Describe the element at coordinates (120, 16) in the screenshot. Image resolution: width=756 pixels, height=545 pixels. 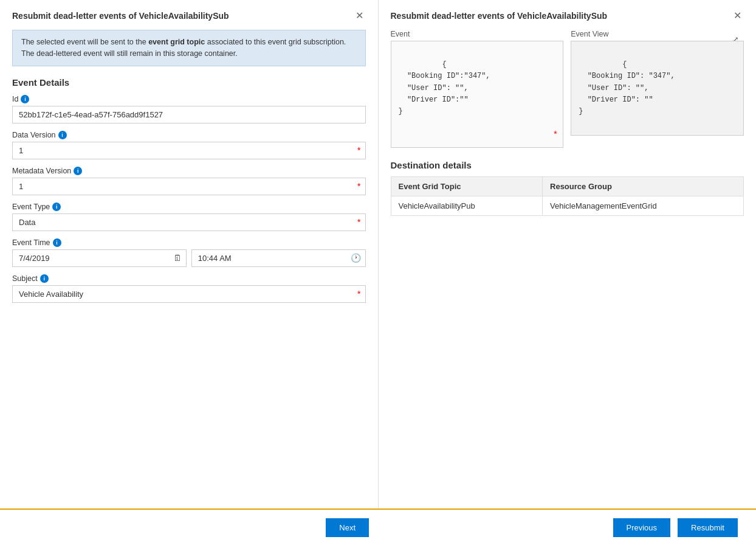
I see `left-title-text: Resubmit dead-letter events of VehicleAv…` at that location.